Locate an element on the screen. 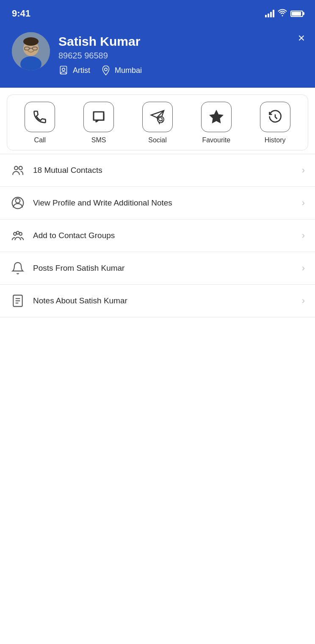  call-button: Call is located at coordinates (40, 123).